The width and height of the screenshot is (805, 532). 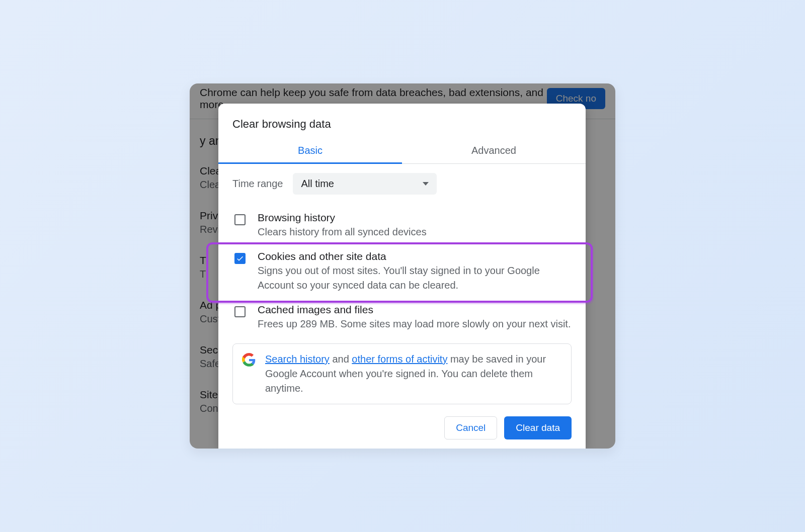 What do you see at coordinates (494, 152) in the screenshot?
I see `tab-advanced: Advanced` at bounding box center [494, 152].